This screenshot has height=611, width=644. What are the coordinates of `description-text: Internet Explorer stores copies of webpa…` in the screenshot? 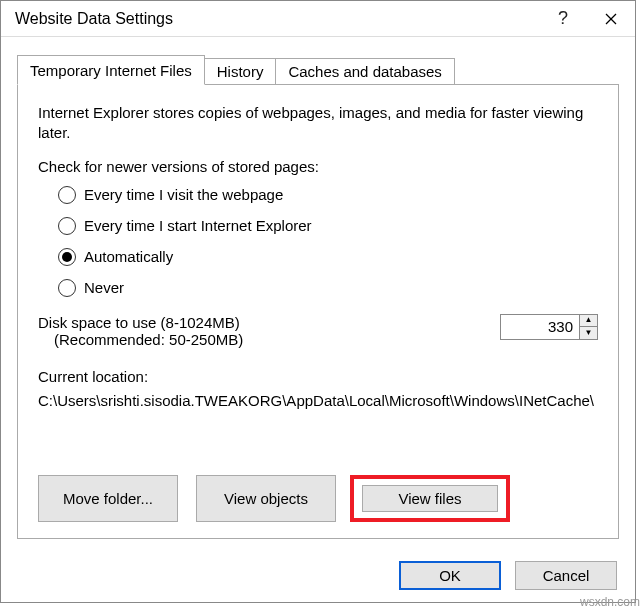 It's located at (318, 124).